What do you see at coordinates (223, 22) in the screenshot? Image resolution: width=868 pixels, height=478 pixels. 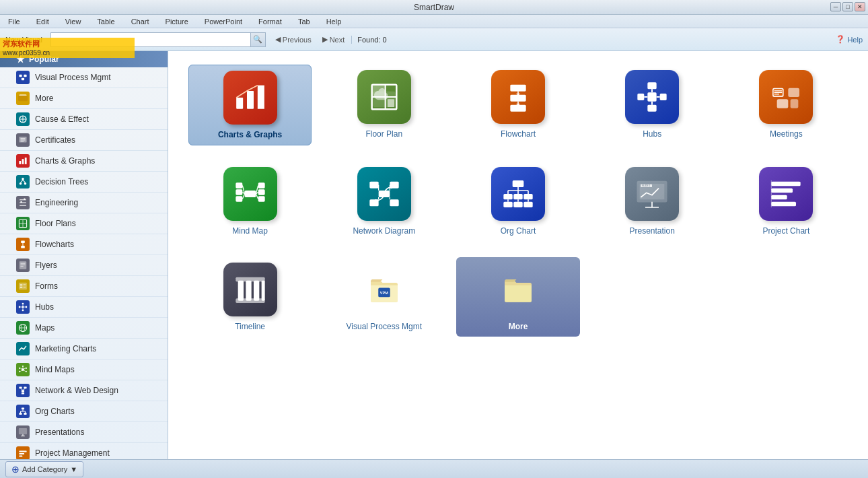 I see `menu-powerpoint: PowerPoint` at bounding box center [223, 22].